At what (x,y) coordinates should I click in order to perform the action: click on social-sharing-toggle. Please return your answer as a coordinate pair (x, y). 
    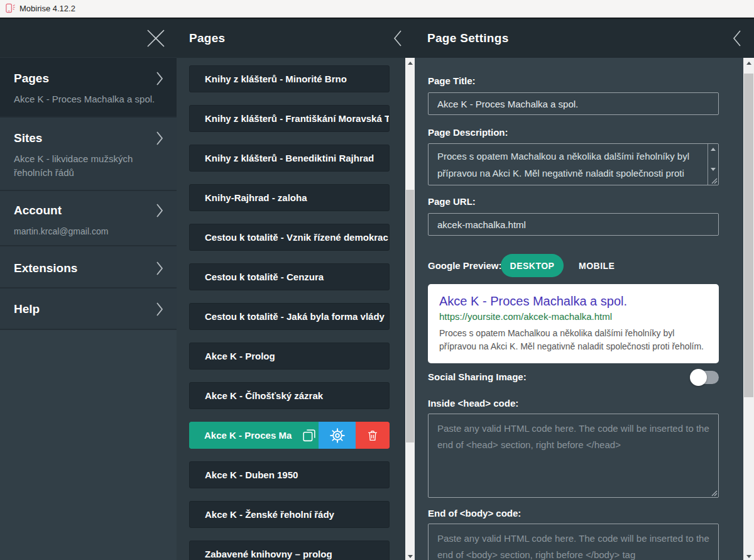
    Looking at the image, I should click on (704, 377).